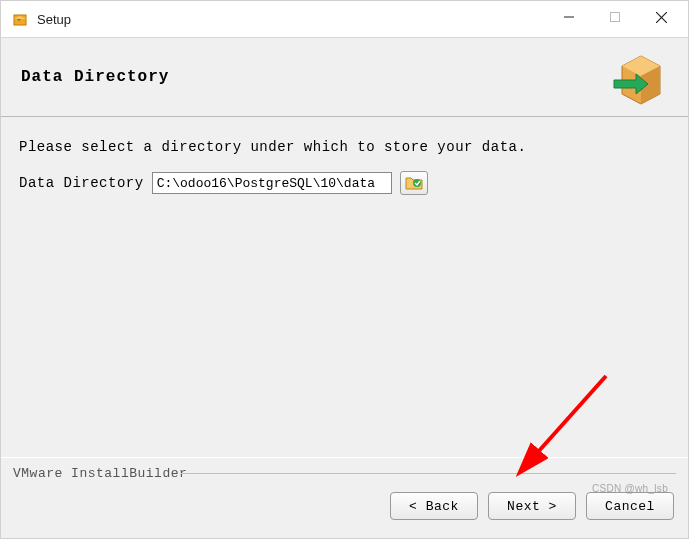 Image resolution: width=689 pixels, height=539 pixels. What do you see at coordinates (95, 77) in the screenshot?
I see `page-title: Data Directory` at bounding box center [95, 77].